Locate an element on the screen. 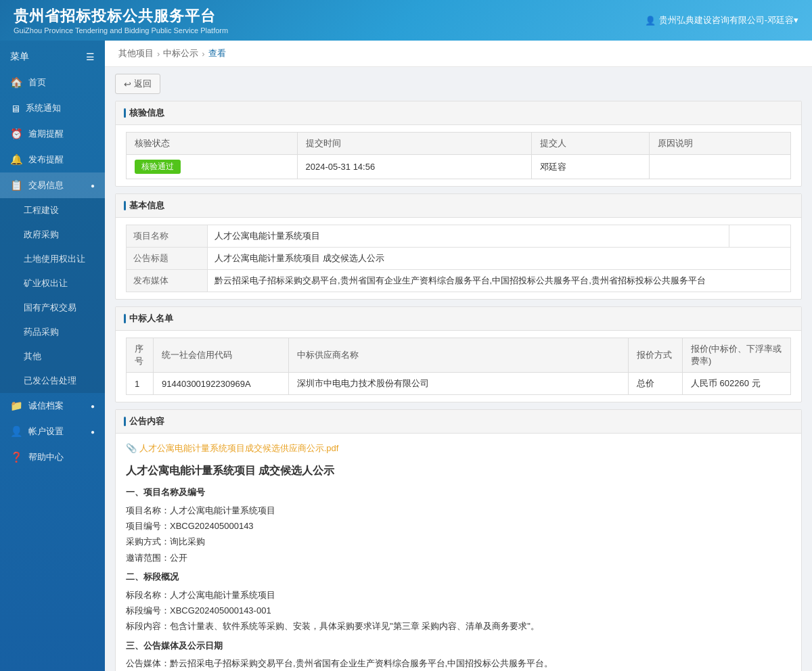  verify-section-header: 核验信息 is located at coordinates (459, 114).